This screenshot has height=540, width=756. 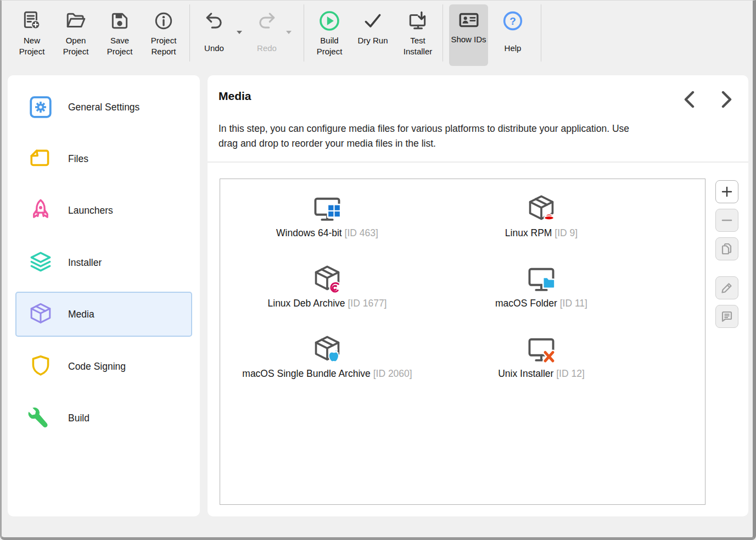 I want to click on build-project-button: Build Project, so click(x=329, y=36).